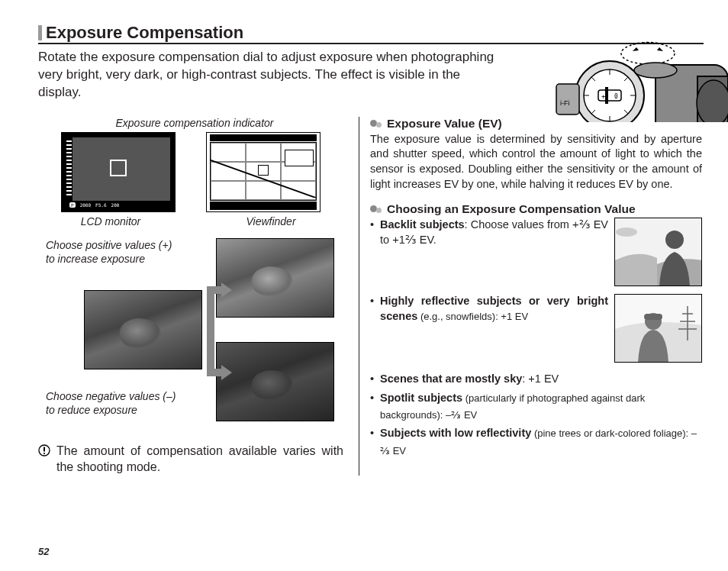 The width and height of the screenshot is (728, 571). I want to click on indicator-label: Exposure compensation indicator, so click(195, 123).